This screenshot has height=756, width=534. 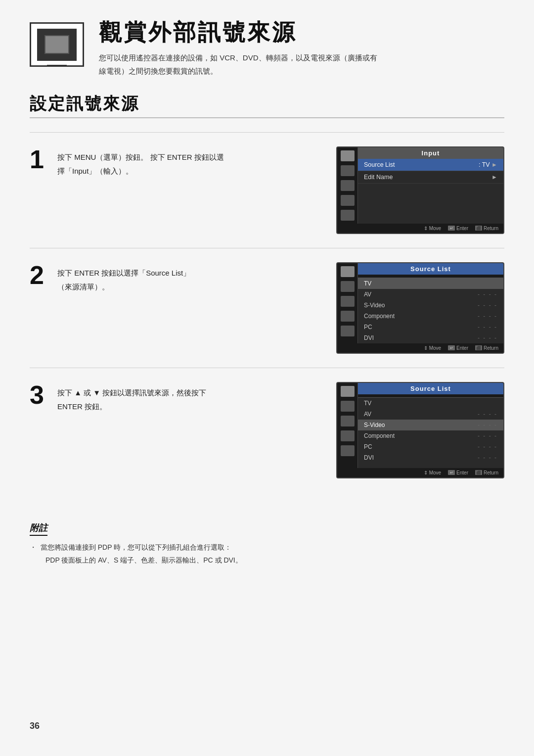 What do you see at coordinates (431, 389) in the screenshot?
I see `tv-header-3: Source List` at bounding box center [431, 389].